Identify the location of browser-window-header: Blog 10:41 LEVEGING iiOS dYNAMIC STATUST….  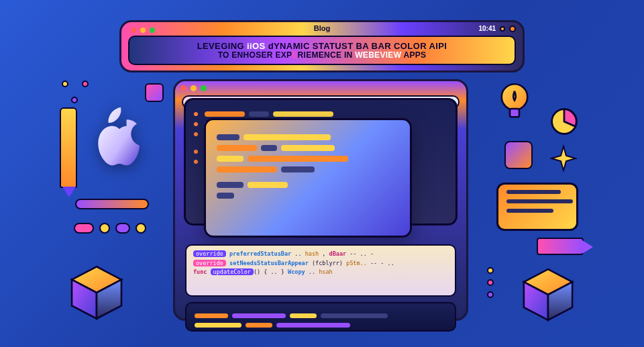
(322, 46).